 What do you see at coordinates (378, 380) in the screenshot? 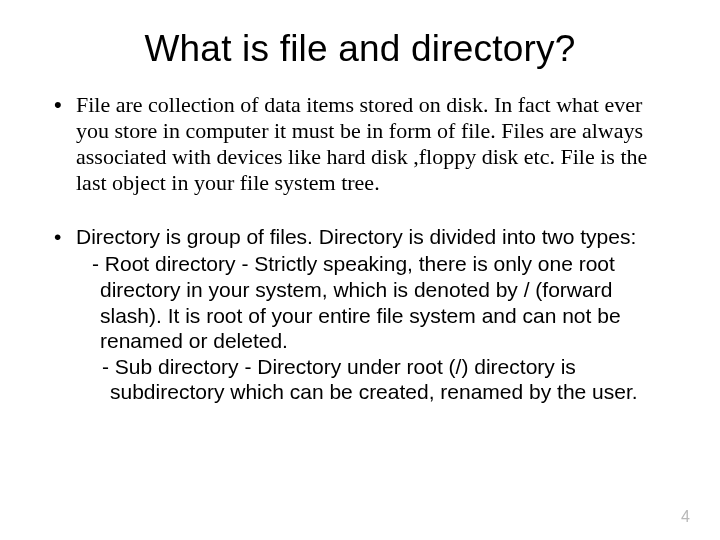
I see `sub-item-sub-directory: - Sub directory - Directory under root (…` at bounding box center [378, 380].